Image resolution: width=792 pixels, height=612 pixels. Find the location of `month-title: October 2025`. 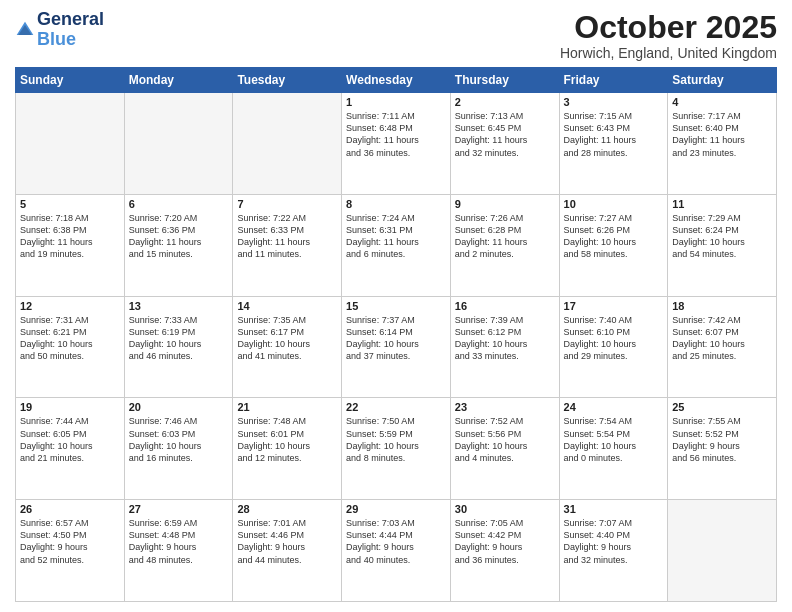

month-title: October 2025 is located at coordinates (668, 28).